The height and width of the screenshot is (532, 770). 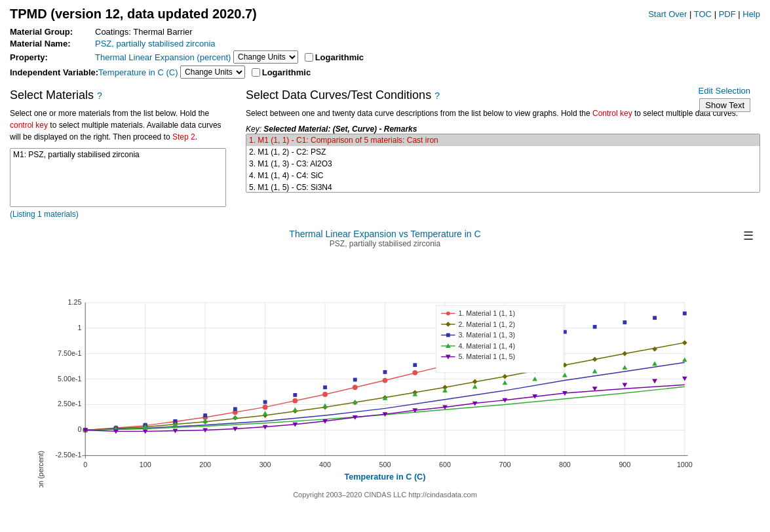 I want to click on svg-text: 5.00e-1, so click(x=69, y=379).